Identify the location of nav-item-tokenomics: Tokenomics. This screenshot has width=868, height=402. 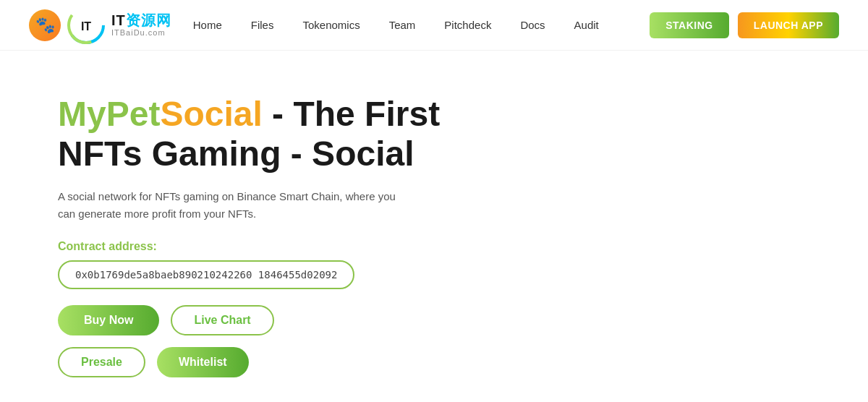
(331, 25).